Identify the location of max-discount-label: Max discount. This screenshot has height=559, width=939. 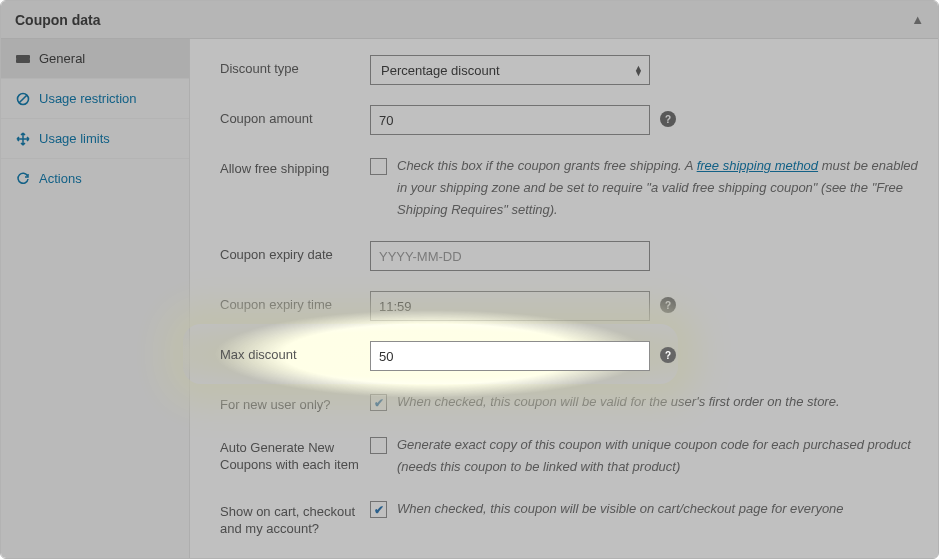
(295, 352).